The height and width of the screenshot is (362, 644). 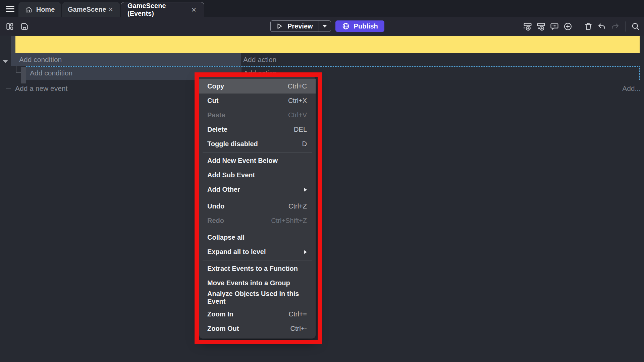 I want to click on menu-item-label: Expand all to level, so click(x=237, y=252).